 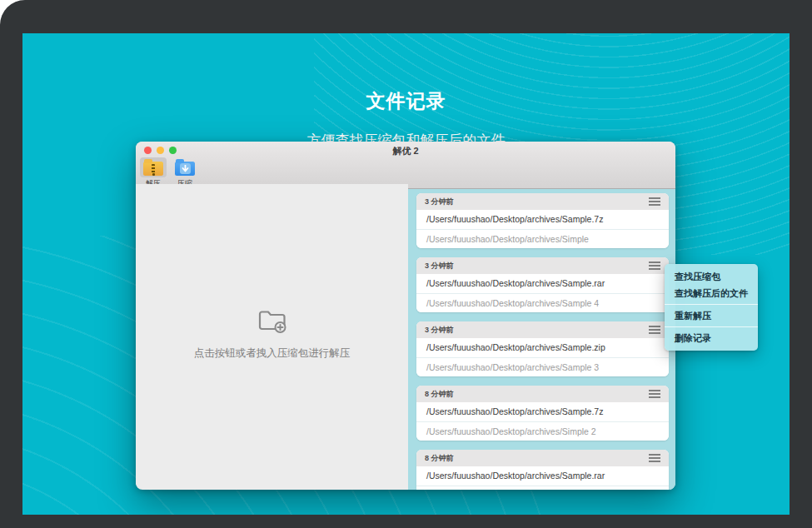 What do you see at coordinates (711, 338) in the screenshot?
I see `menu-item-delete-record: 删除记录` at bounding box center [711, 338].